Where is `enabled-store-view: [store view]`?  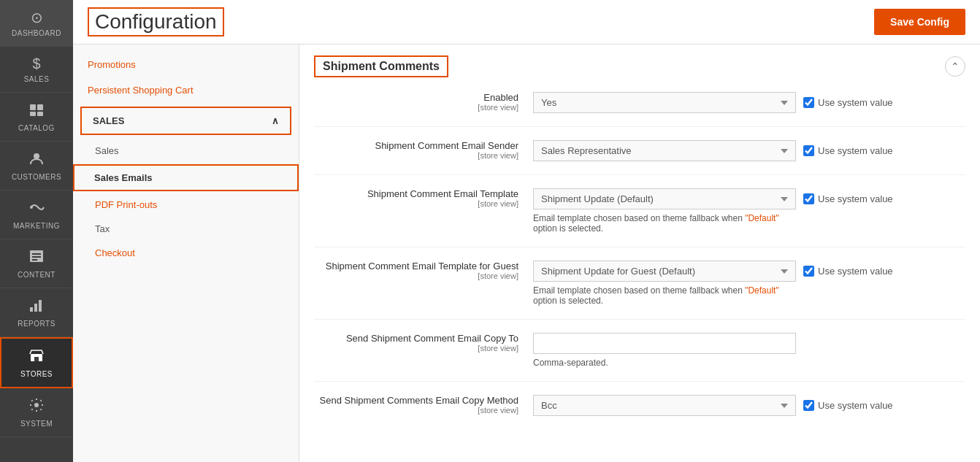 enabled-store-view: [store view] is located at coordinates (416, 107).